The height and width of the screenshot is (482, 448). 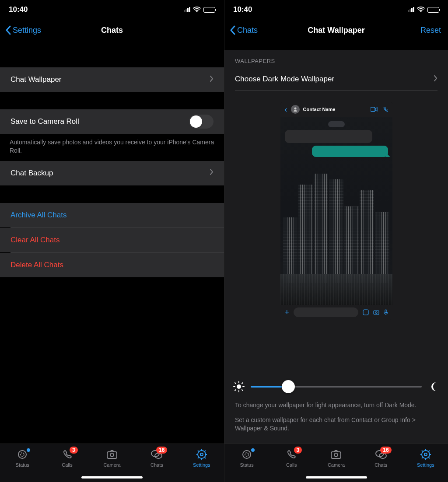 I want to click on section-header-wallpapers: WALLPAPERS, so click(x=336, y=59).